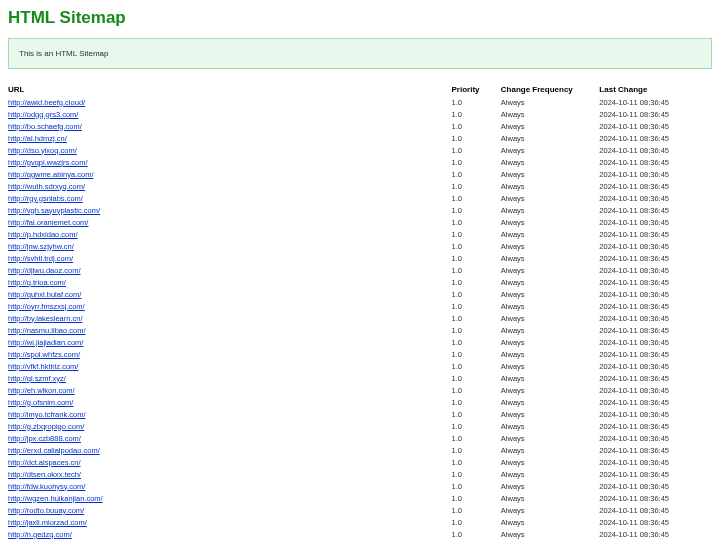 The image size is (720, 540). Describe the element at coordinates (44, 474) in the screenshot. I see `sitemap-link: http://dtsen.okxx.tech/` at that location.